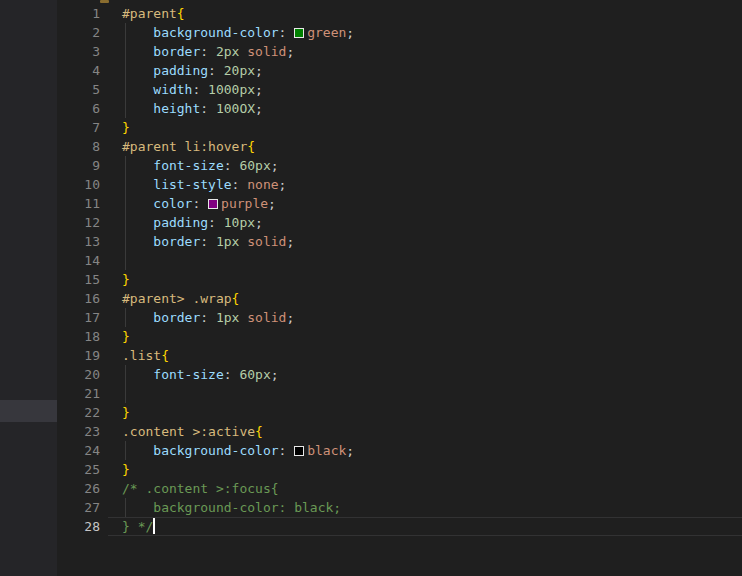 This screenshot has width=742, height=576. What do you see at coordinates (299, 33) in the screenshot?
I see `color-swatch-green` at bounding box center [299, 33].